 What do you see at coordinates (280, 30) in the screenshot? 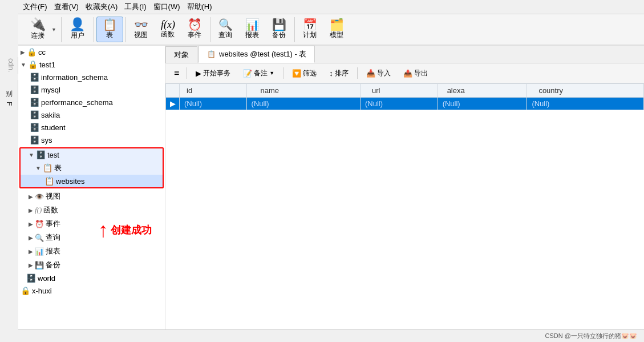
I see `toolbar-backup: 💾 备份` at bounding box center [280, 30].